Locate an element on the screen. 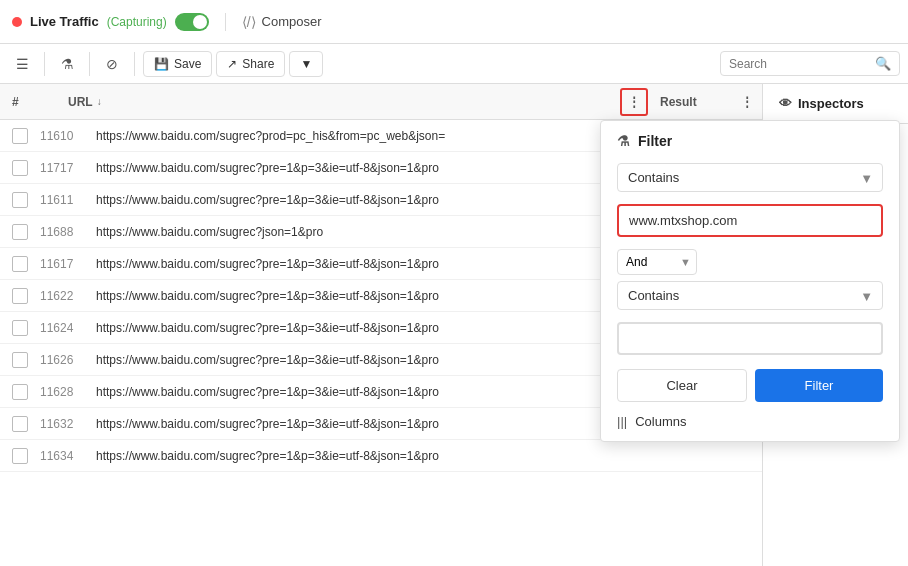 This screenshot has height=566, width=908. columns-label: Columns is located at coordinates (660, 422).